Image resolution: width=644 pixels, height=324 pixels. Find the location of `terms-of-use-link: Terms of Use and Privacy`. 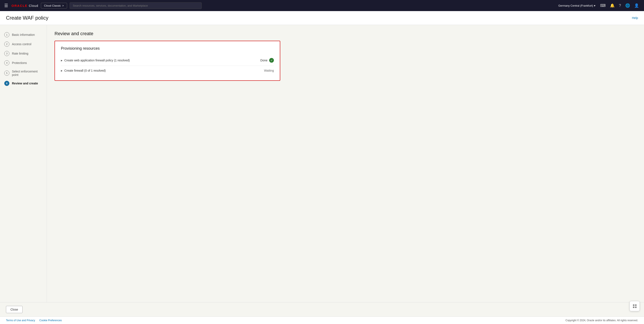

terms-of-use-link: Terms of Use and Privacy is located at coordinates (20, 320).